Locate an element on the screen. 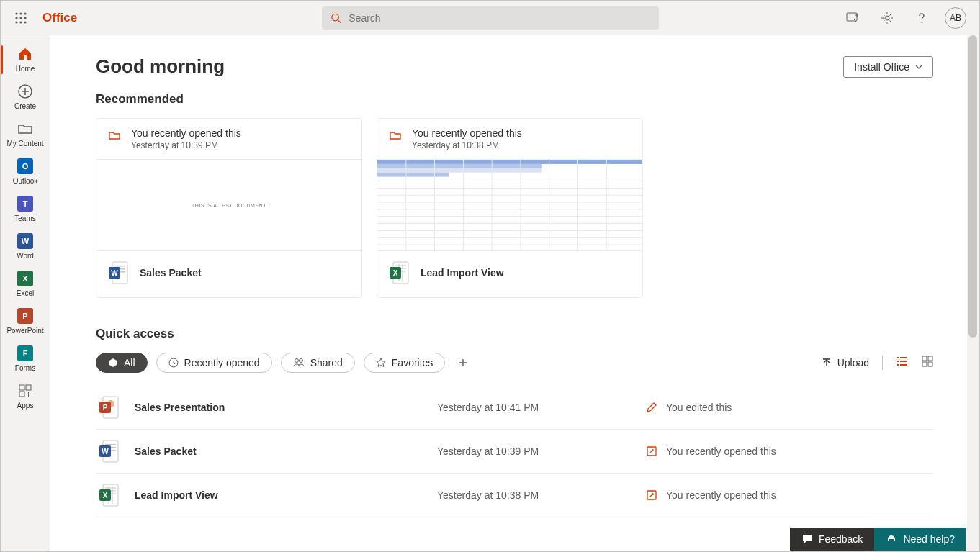 This screenshot has height=552, width=980. rail-outlook: O Outlook is located at coordinates (25, 172).